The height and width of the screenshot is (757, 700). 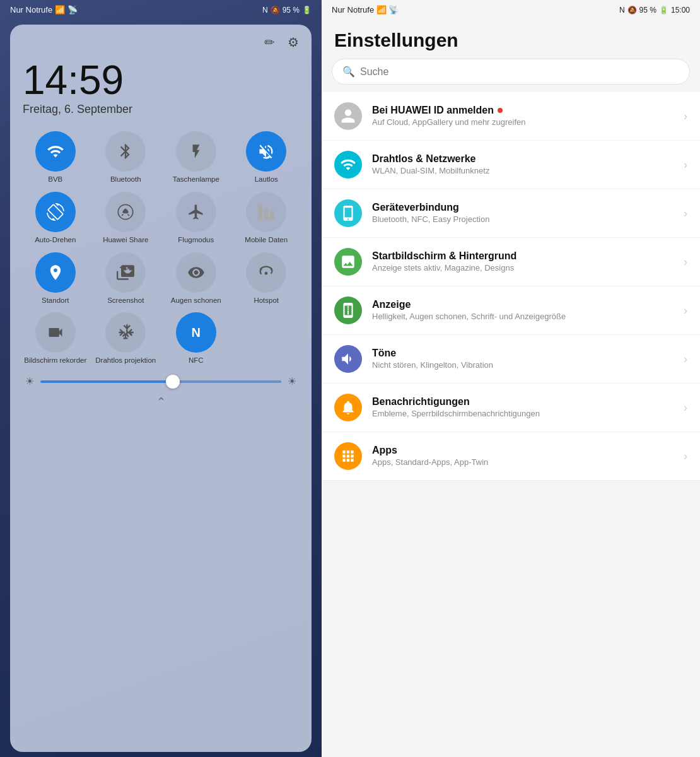 What do you see at coordinates (55, 361) in the screenshot?
I see `quick-label-bildschirmrekorder: Bildschirm rekorder` at bounding box center [55, 361].